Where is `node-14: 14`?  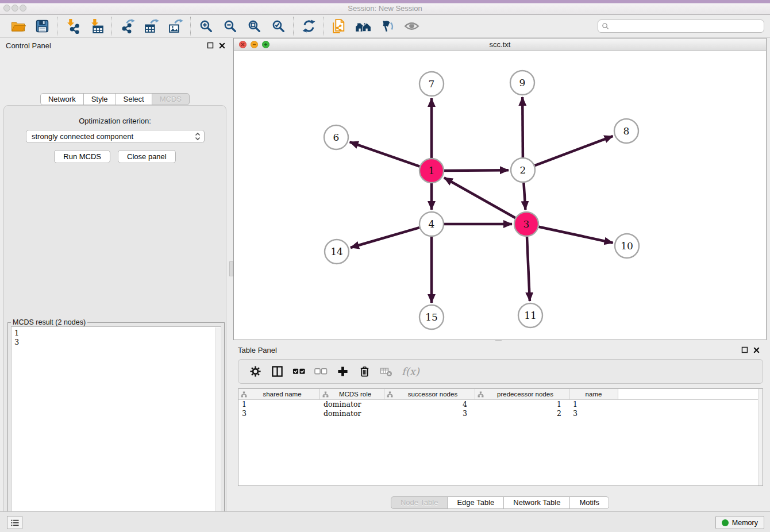
node-14: 14 is located at coordinates (337, 252).